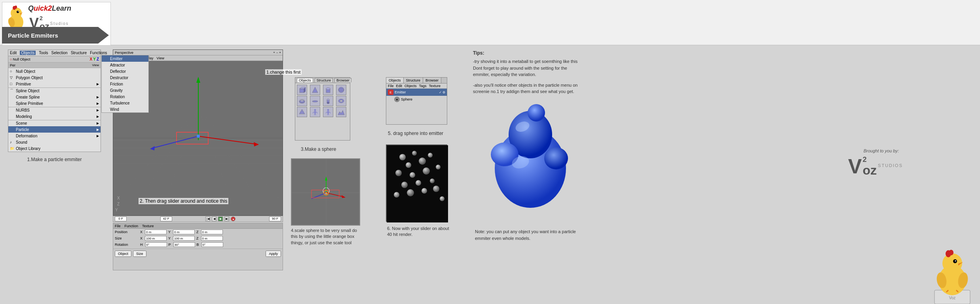  What do you see at coordinates (341, 112) in the screenshot?
I see `obj-landscape` at bounding box center [341, 112].